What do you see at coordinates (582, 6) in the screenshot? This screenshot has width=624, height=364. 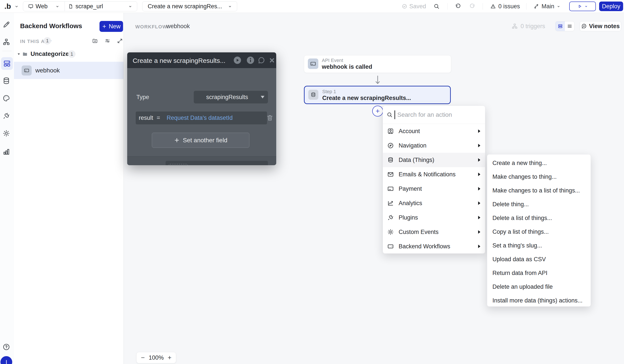 I see `preview-button` at bounding box center [582, 6].